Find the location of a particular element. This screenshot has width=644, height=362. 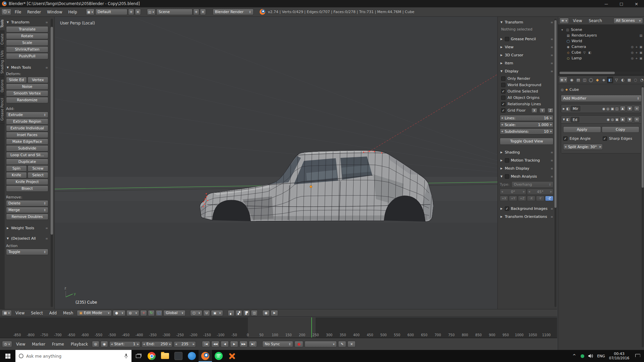

play-reverse-button: ◀ is located at coordinates (225, 344).